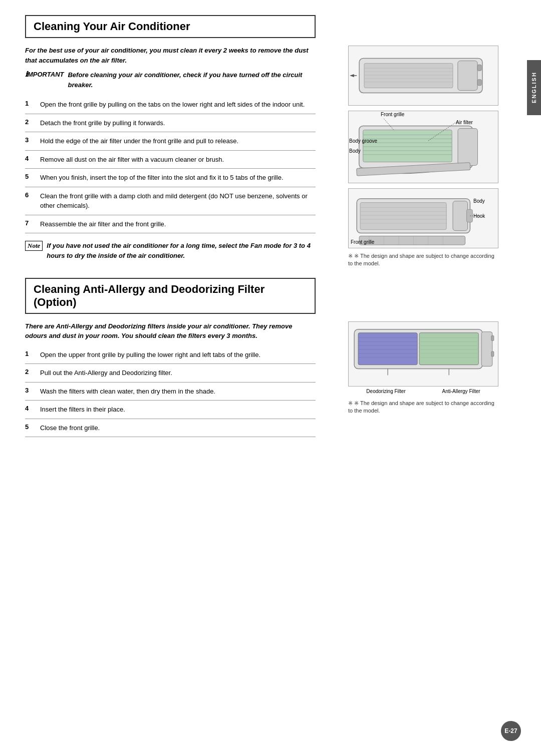 Image resolution: width=541 pixels, height=756 pixels. Describe the element at coordinates (423, 218) in the screenshot. I see `diagram3` at that location.